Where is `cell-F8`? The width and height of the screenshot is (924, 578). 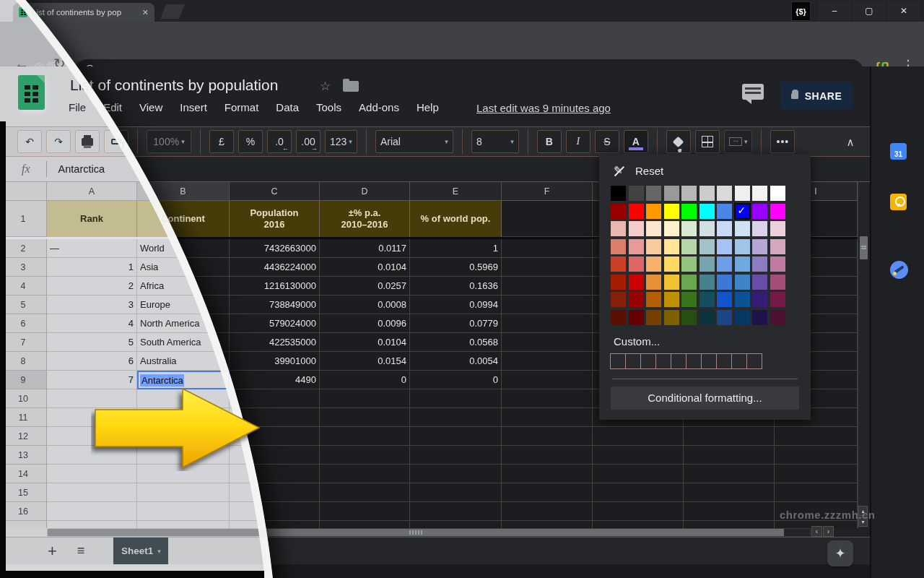 cell-F8 is located at coordinates (547, 361).